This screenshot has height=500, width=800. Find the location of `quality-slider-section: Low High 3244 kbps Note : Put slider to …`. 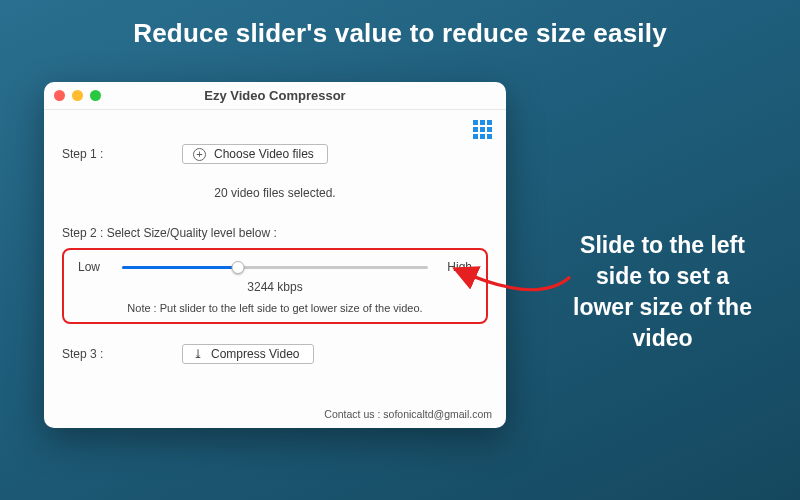

quality-slider-section: Low High 3244 kbps Note : Put slider to … is located at coordinates (275, 286).